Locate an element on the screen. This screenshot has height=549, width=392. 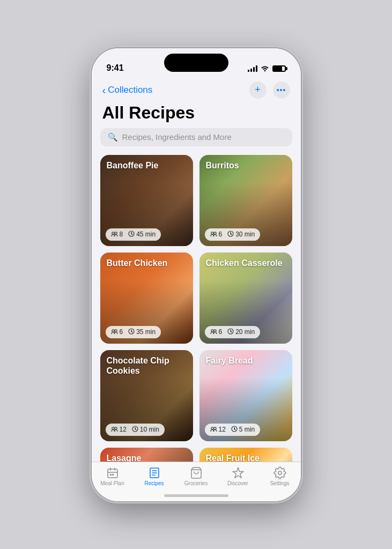
recipe-card-butter-chicken: Butter Chicken 6 35 min is located at coordinates (147, 298).